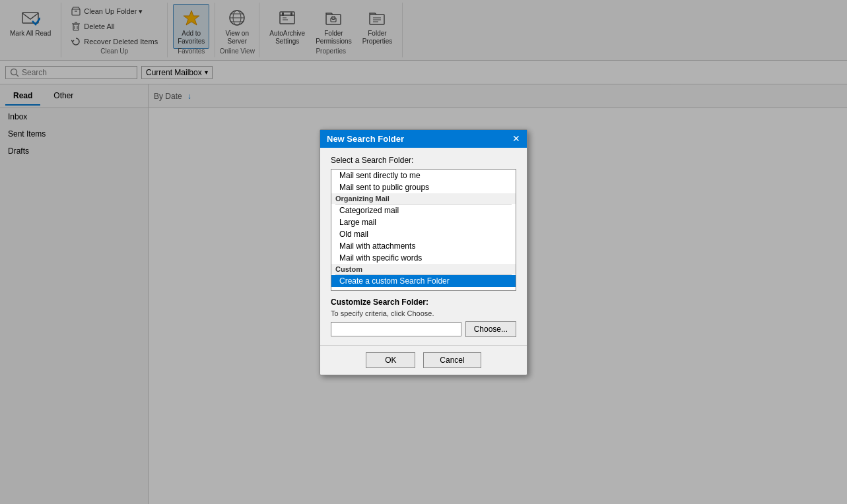 Image resolution: width=847 pixels, height=504 pixels. What do you see at coordinates (424, 360) in the screenshot?
I see `modal-footer: OK Cancel` at bounding box center [424, 360].